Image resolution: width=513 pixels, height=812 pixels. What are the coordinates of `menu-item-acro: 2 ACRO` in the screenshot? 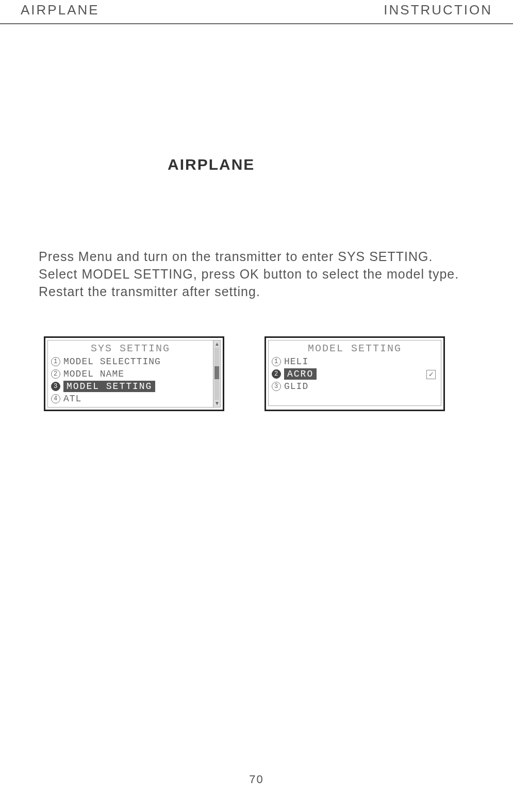 It's located at (355, 374).